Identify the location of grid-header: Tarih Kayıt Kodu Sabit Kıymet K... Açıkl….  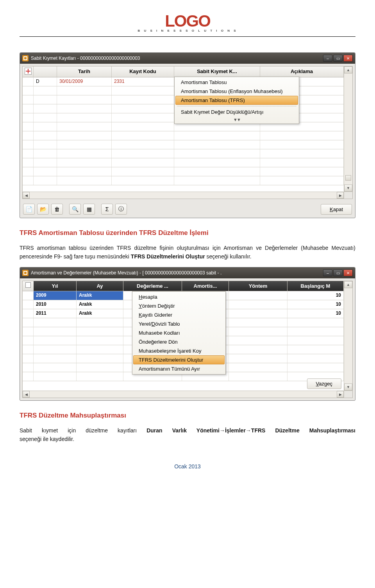
(188, 72).